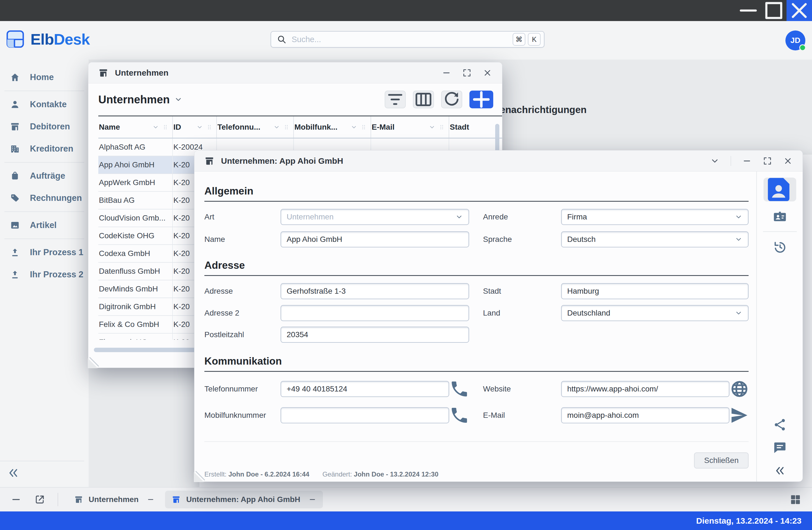 The width and height of the screenshot is (812, 530). What do you see at coordinates (423, 99) in the screenshot?
I see `columns-button` at bounding box center [423, 99].